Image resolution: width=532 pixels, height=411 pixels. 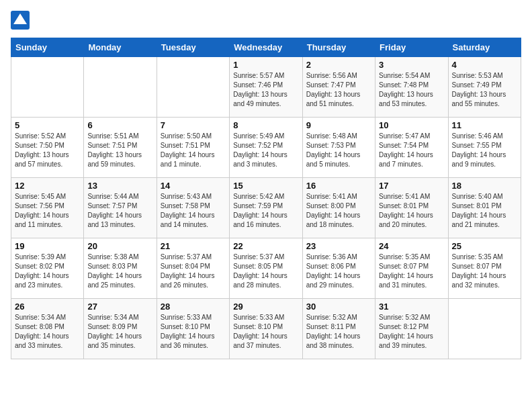 What do you see at coordinates (266, 208) in the screenshot?
I see `calendar-week-row: 12Sunrise: 5:45 AM Sunset: 7:56 PM Dayli…` at bounding box center [266, 208].